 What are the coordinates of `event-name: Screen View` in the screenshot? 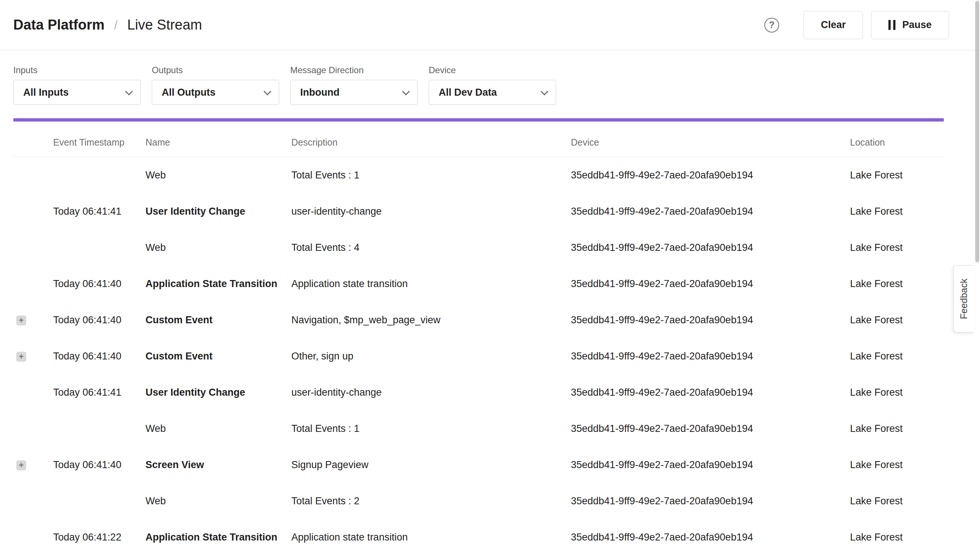 It's located at (218, 465).